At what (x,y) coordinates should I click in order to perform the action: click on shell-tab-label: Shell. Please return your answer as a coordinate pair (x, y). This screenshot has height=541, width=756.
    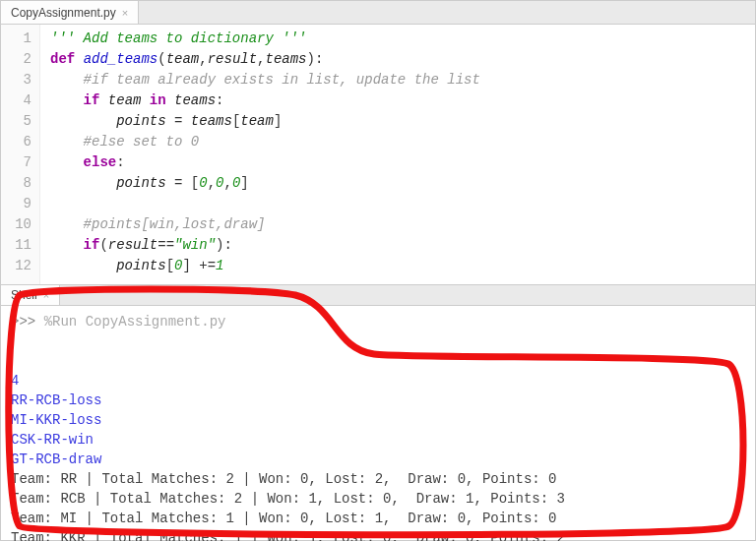
    Looking at the image, I should click on (24, 295).